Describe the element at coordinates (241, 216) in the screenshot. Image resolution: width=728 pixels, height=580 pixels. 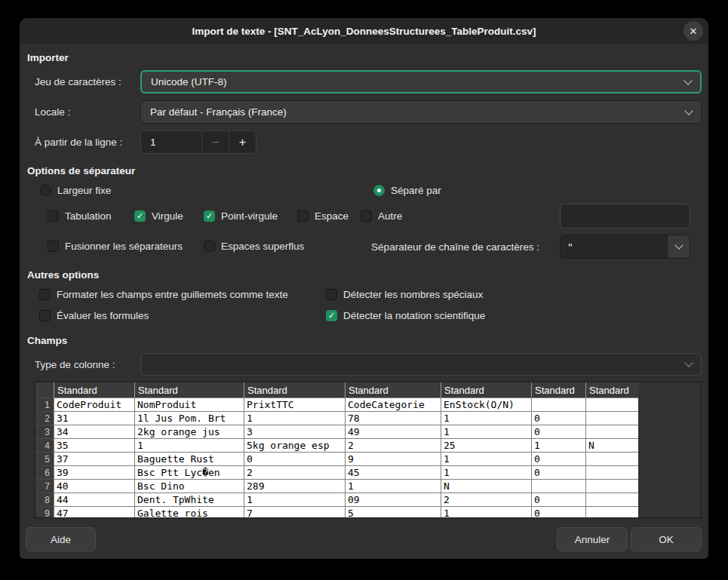
I see `checkbox-point-virgule: Point-virgule` at that location.